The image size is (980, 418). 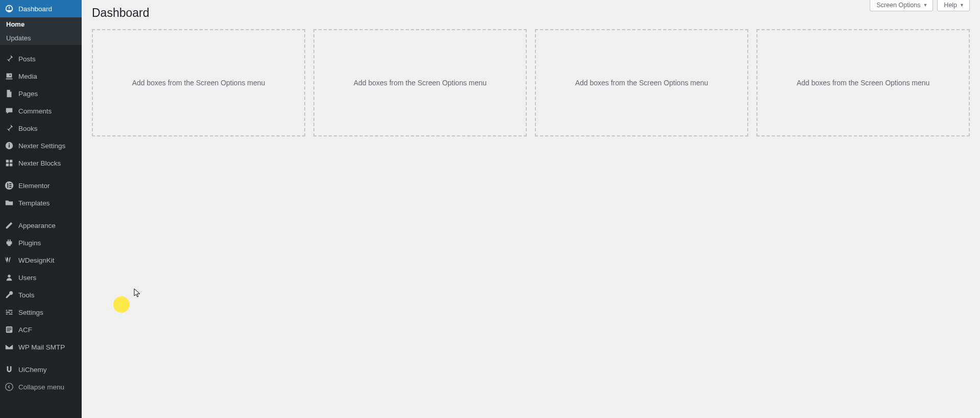 What do you see at coordinates (41, 330) in the screenshot?
I see `sidebar-item-acf: ACF` at bounding box center [41, 330].